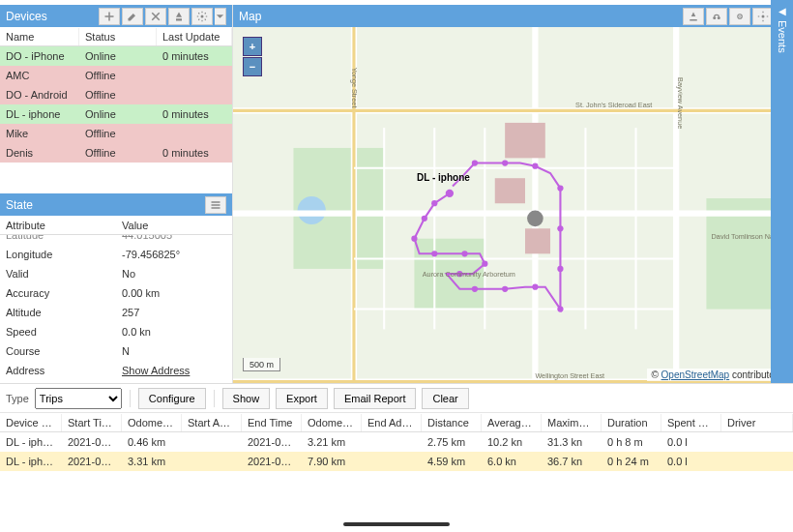  What do you see at coordinates (109, 16) in the screenshot?
I see `add-device-button` at bounding box center [109, 16].